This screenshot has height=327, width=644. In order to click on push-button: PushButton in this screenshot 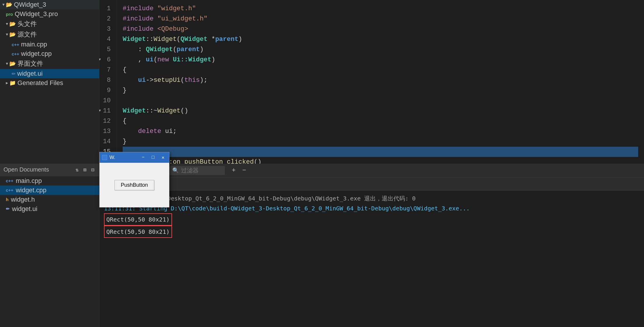, I will do `click(134, 185)`.